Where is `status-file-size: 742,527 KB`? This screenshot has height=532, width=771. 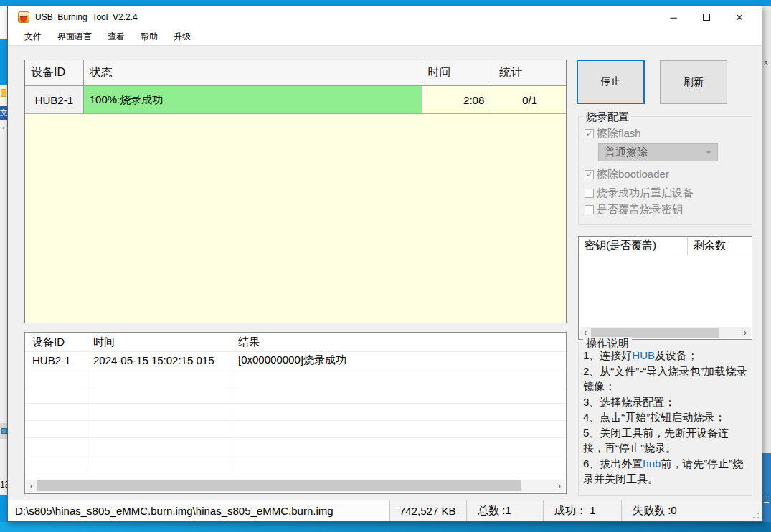
status-file-size: 742,527 KB is located at coordinates (429, 510).